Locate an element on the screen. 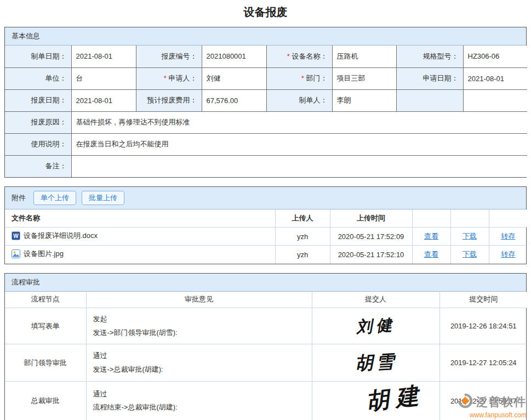 Image resolution: width=531 pixels, height=420 pixels. table-row: 报废原因： 基础件损坏，再修理达不到使用标准 is located at coordinates (266, 122).